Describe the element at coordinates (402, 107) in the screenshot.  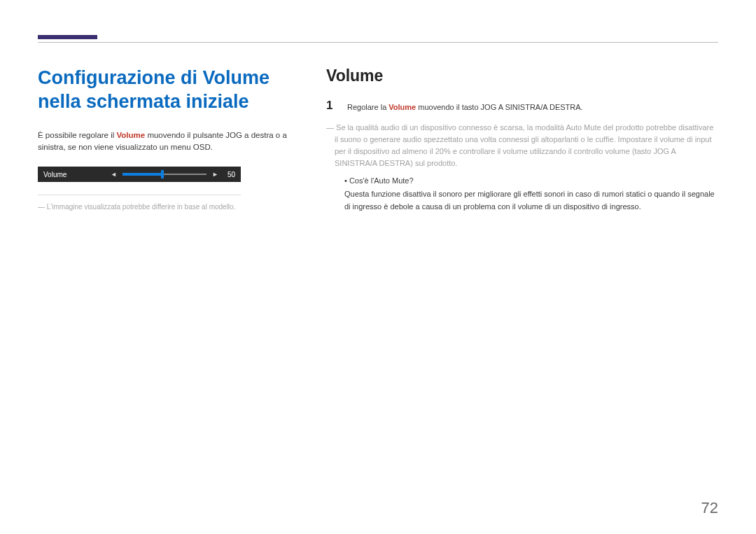
I see `step-text-highlight: Volume` at that location.